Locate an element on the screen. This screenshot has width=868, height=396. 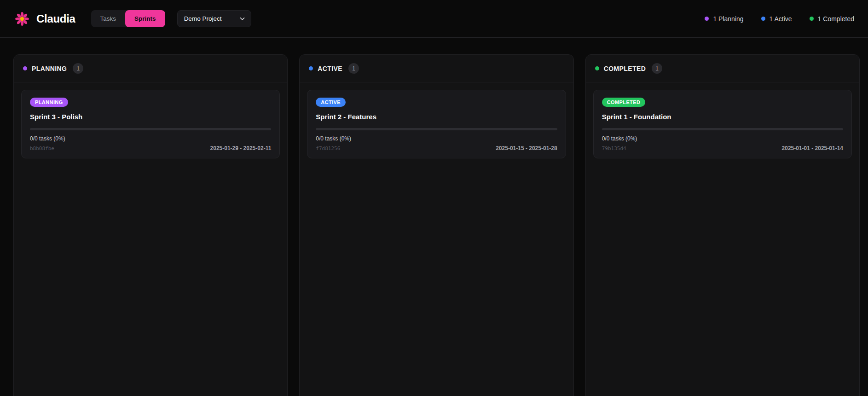
view-tabs: Tasks Sprints is located at coordinates (128, 18).